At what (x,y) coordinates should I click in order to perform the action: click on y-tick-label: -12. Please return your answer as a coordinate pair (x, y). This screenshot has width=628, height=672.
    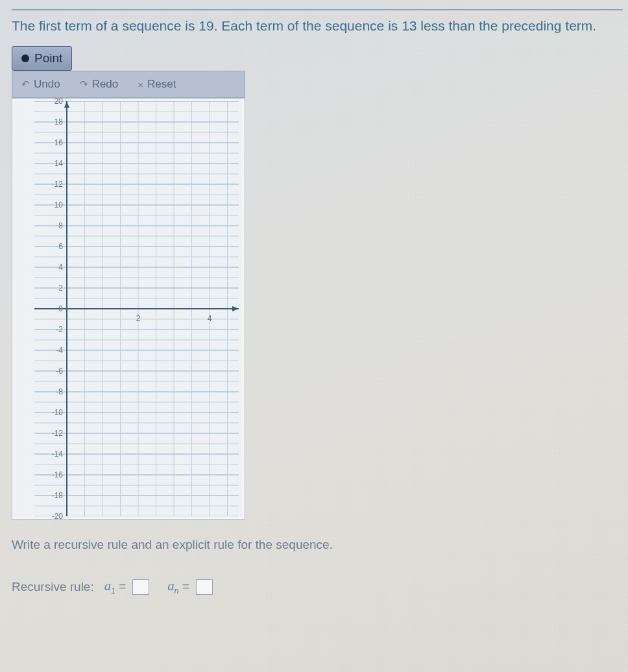
    Looking at the image, I should click on (54, 433).